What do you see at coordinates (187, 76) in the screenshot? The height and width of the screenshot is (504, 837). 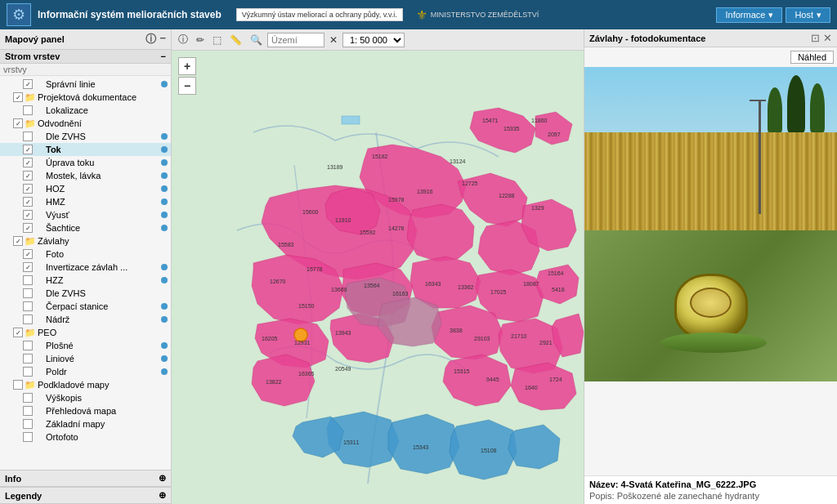 I see `map-zoom-controls: + −` at bounding box center [187, 76].